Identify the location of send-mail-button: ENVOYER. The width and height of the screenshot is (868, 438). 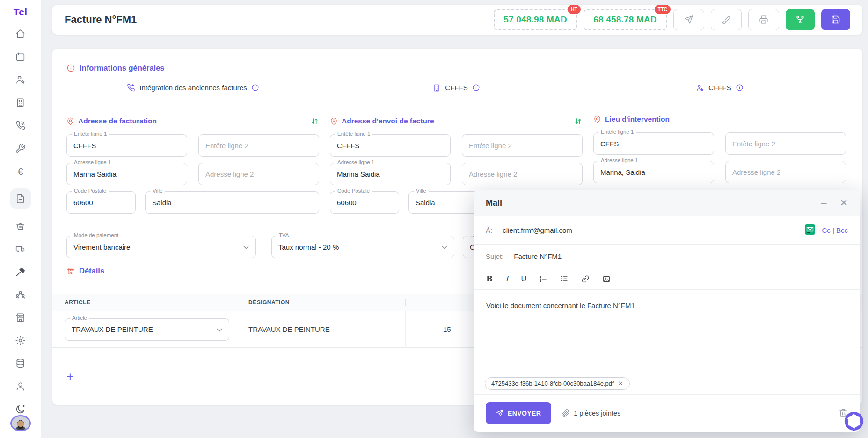
(518, 413).